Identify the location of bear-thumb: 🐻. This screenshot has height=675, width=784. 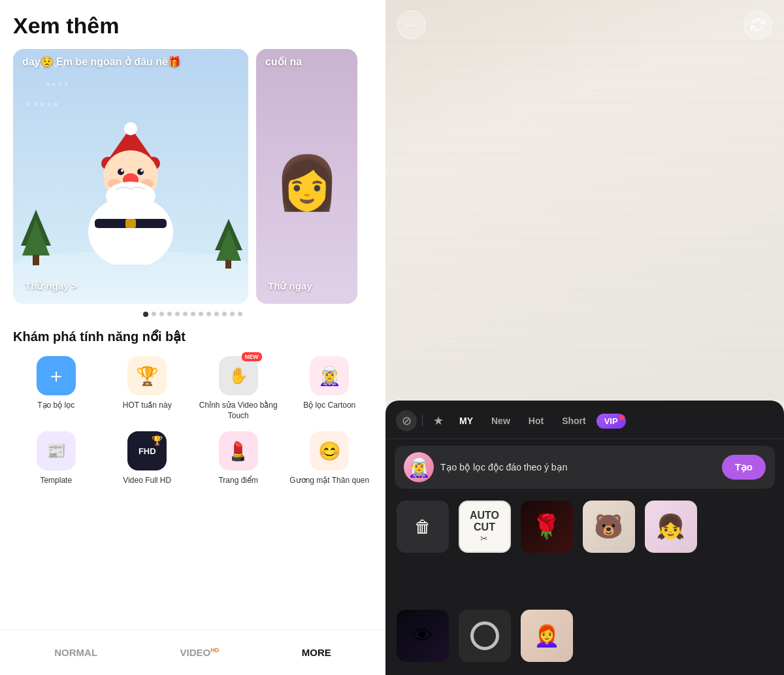
(609, 527).